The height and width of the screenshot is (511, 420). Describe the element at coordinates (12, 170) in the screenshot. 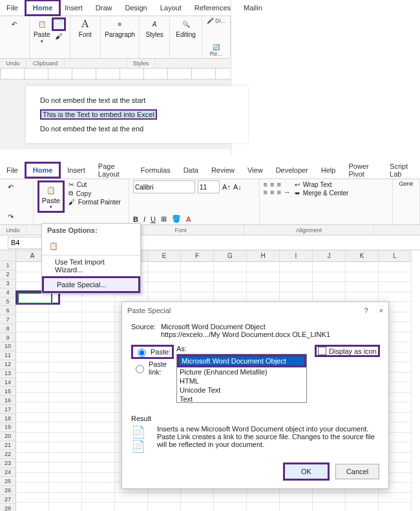

I see `xl-tab-file: File` at that location.